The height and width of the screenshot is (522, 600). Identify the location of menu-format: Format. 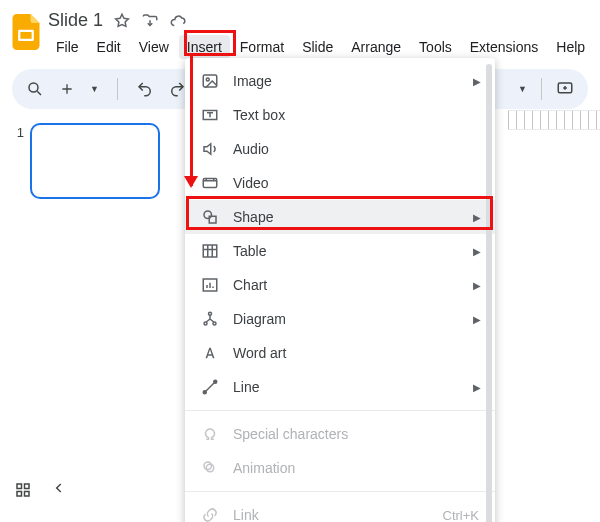
(262, 47).